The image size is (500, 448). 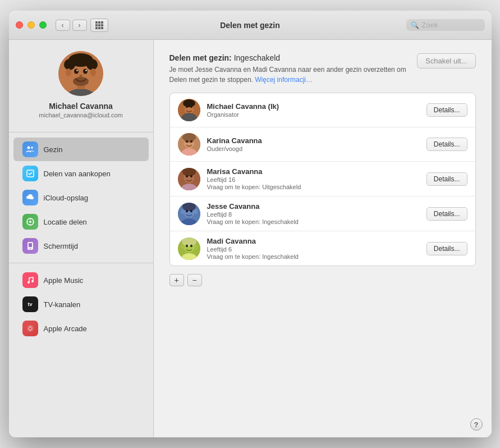 I want to click on sidebar-item-aankopen: Delen van aankopen, so click(x=81, y=173).